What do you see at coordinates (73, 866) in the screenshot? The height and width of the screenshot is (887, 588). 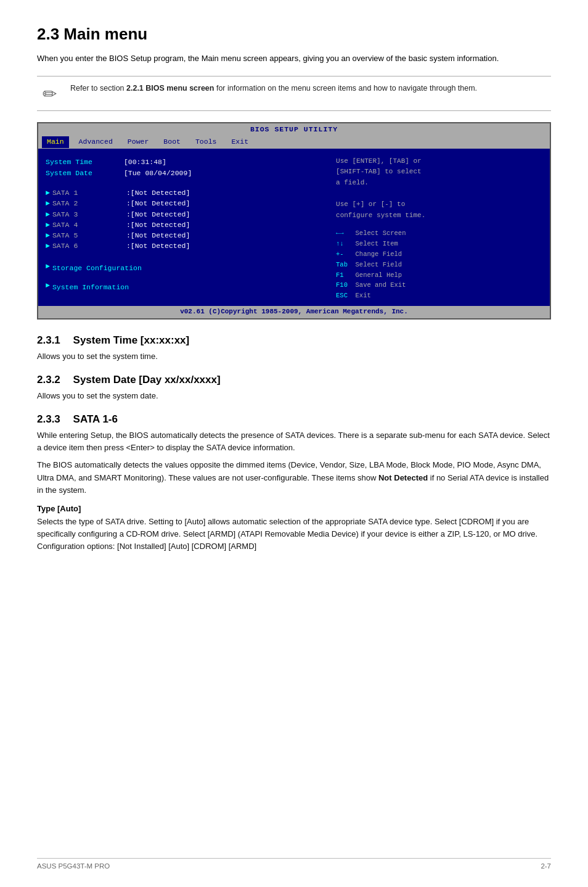 I see `footer-left: ASUS P5G43T-M PRO` at bounding box center [73, 866].